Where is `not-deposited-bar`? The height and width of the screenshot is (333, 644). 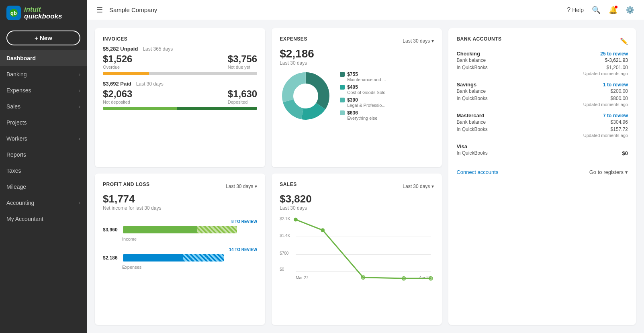
not-deposited-bar is located at coordinates (140, 108).